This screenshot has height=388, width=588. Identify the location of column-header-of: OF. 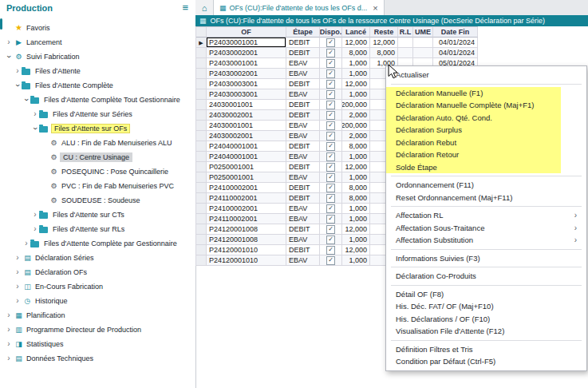
(247, 32).